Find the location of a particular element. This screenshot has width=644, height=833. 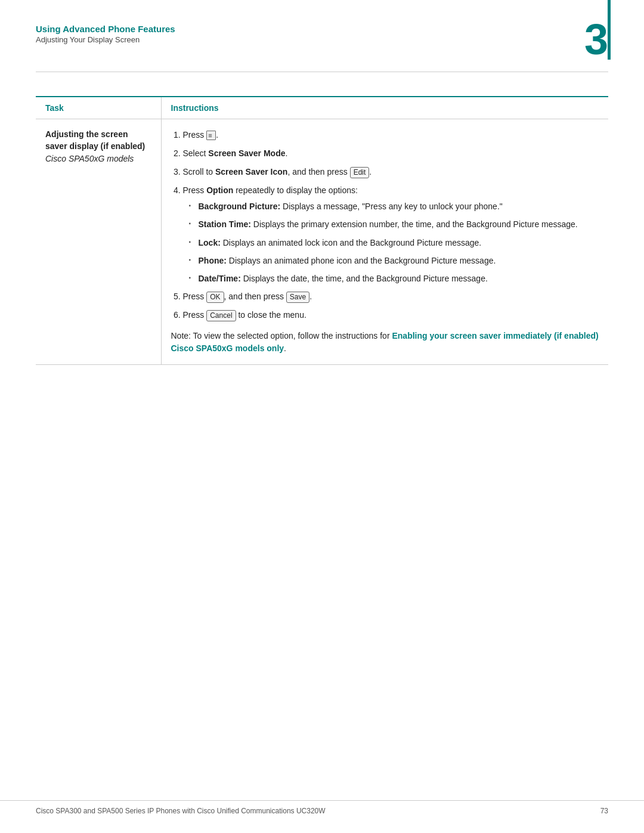

step-6: Press Cancel to close the menu. is located at coordinates (391, 315).